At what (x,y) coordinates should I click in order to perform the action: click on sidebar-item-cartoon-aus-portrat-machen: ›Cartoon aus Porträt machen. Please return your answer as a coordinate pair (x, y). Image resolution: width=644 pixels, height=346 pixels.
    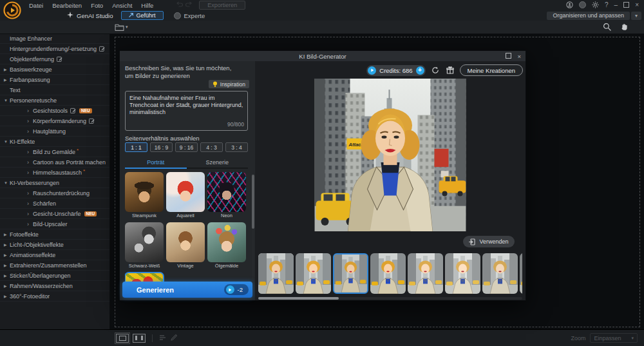
    Looking at the image, I should click on (55, 162).